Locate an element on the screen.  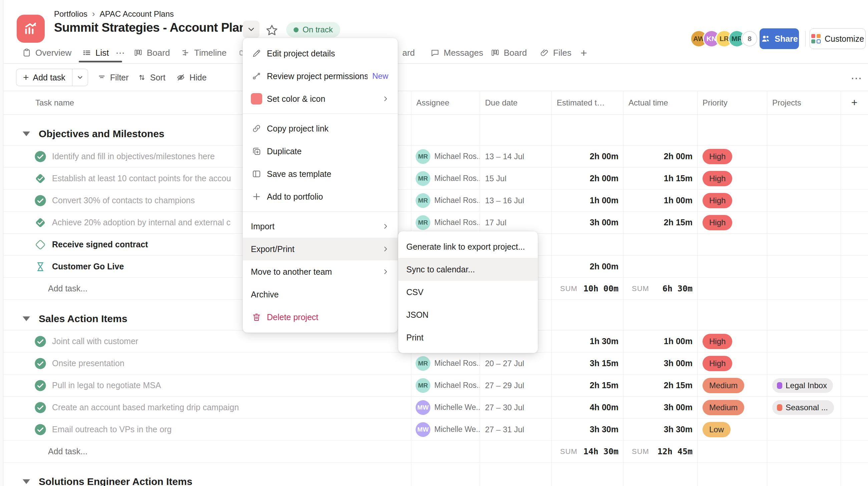
add-task-dropdown is located at coordinates (80, 78).